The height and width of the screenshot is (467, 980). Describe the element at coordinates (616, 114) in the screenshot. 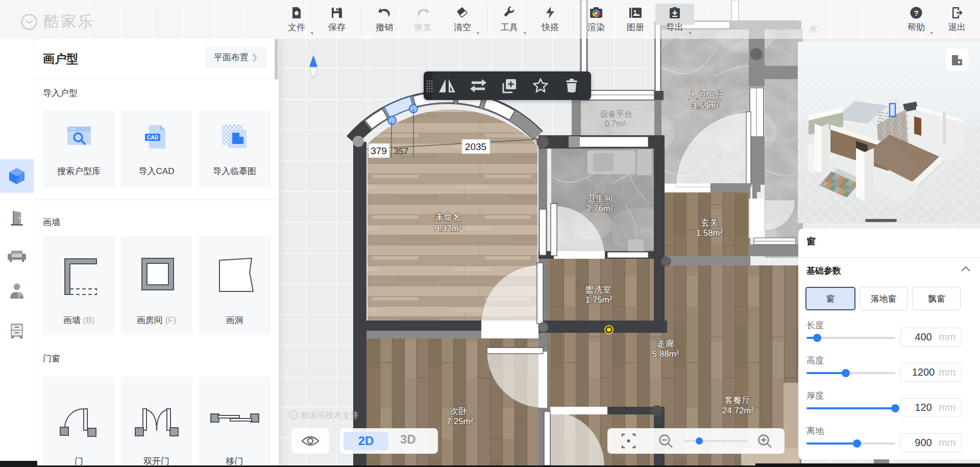

I see `svg-text: 设备平台` at that location.